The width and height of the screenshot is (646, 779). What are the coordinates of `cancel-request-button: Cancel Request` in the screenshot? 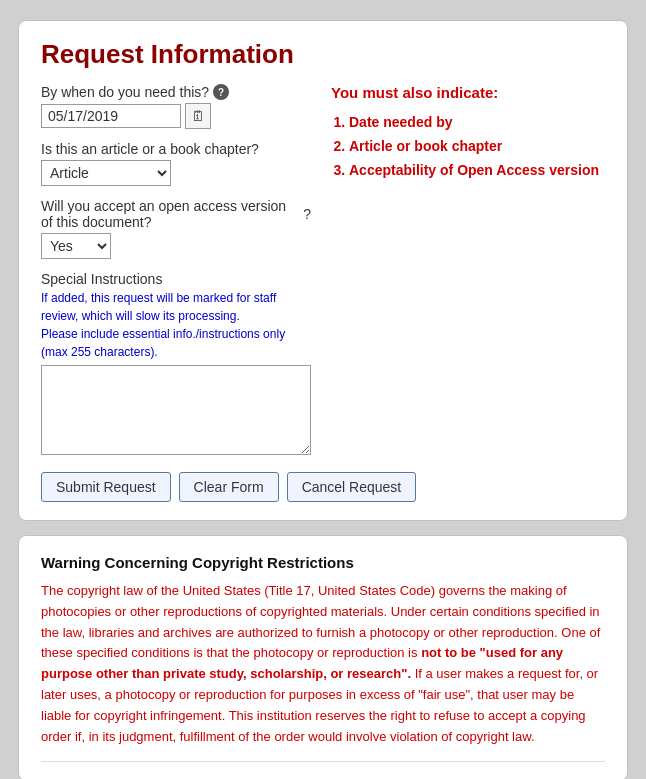 It's located at (352, 487).